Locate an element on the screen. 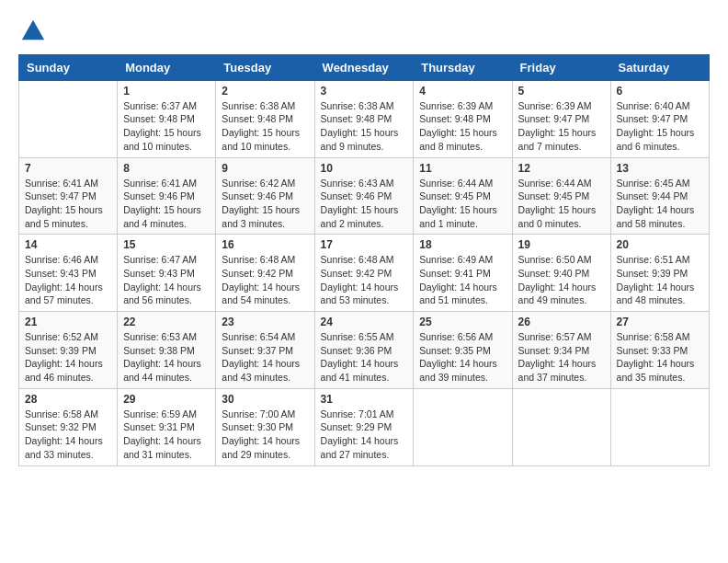  calendar-day-cell: 3Sunrise: 6:38 AM Sunset: 9:48 PM Daylig… is located at coordinates (364, 119).